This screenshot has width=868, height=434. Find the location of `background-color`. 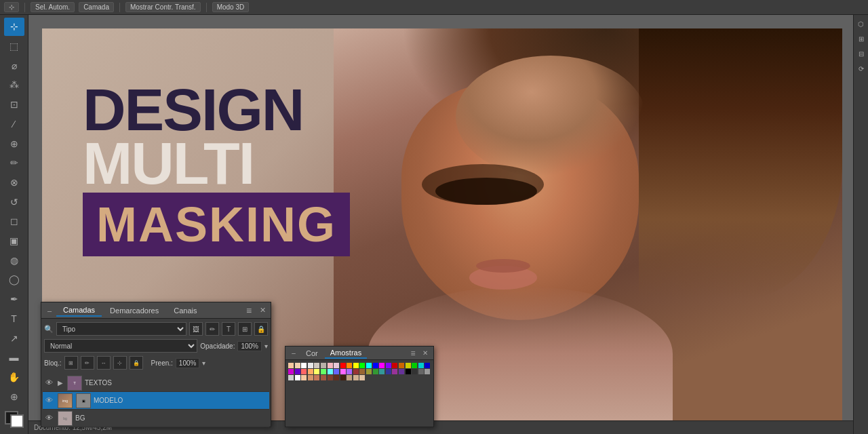

background-color is located at coordinates (17, 421).